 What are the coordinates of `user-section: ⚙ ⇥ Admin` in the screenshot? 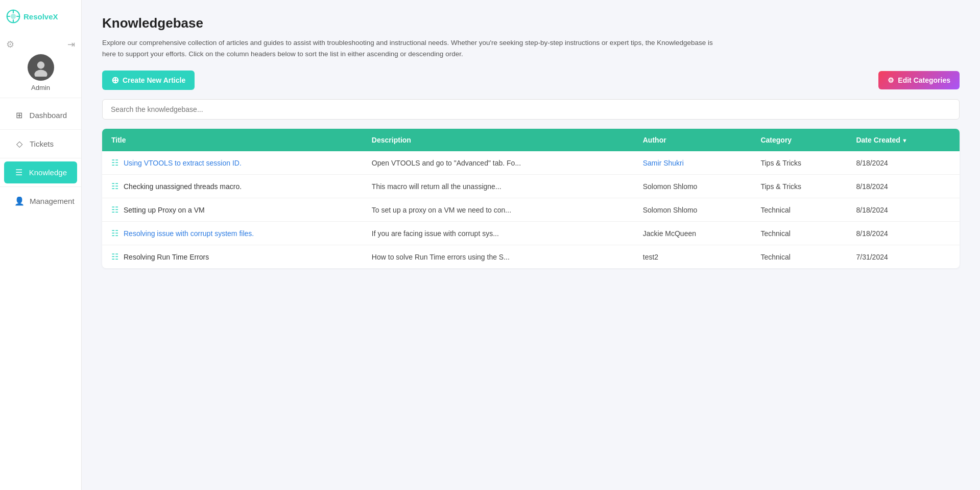 It's located at (41, 65).